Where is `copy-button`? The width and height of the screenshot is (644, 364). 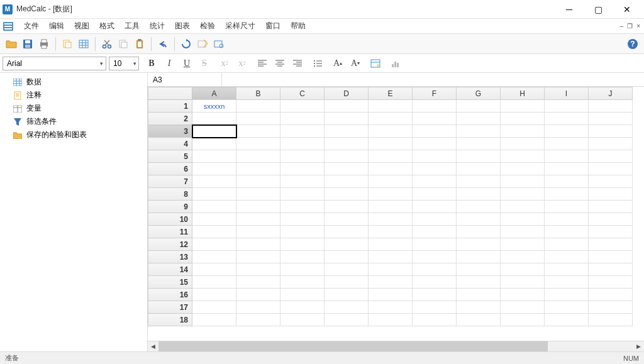 copy-button is located at coordinates (67, 44).